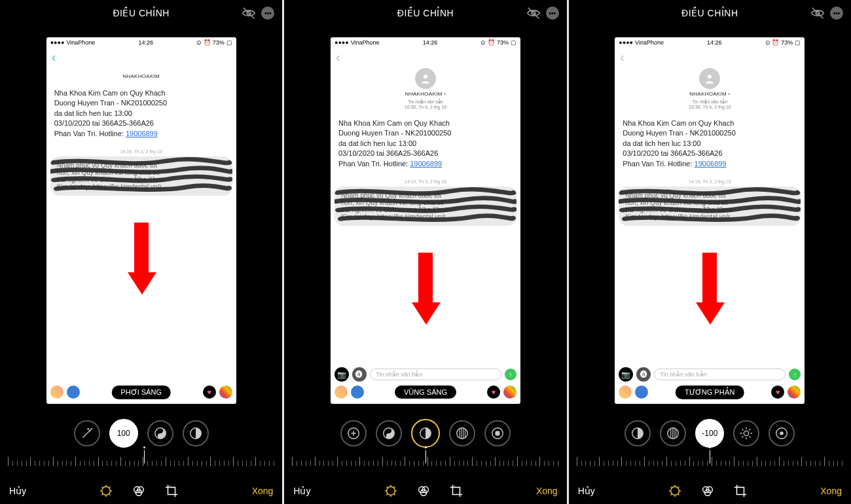  I want to click on sender-name: NHAKHOAKIM, so click(141, 76).